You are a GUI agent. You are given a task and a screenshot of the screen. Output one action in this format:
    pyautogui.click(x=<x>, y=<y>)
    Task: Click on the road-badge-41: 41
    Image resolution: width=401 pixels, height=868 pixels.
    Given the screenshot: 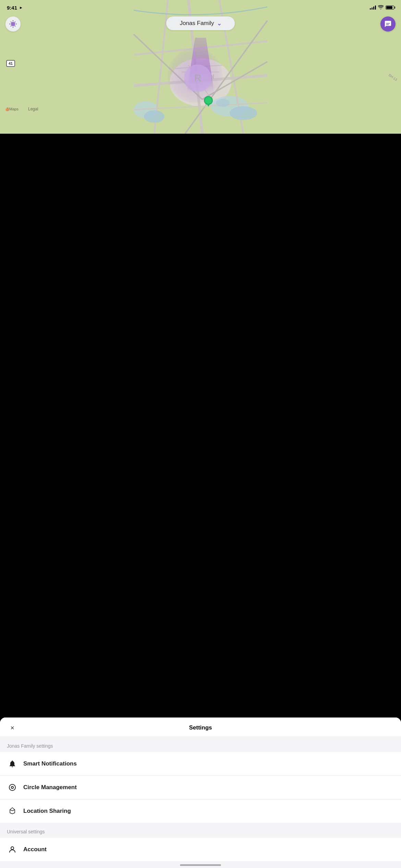 What is the action you would take?
    pyautogui.click(x=11, y=63)
    